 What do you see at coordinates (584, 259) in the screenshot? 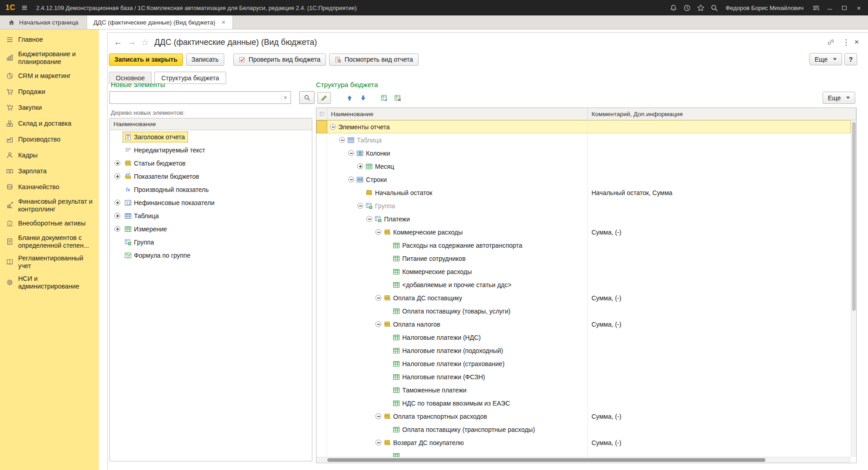
I see `structure-row: Питание сотрудников` at bounding box center [584, 259].